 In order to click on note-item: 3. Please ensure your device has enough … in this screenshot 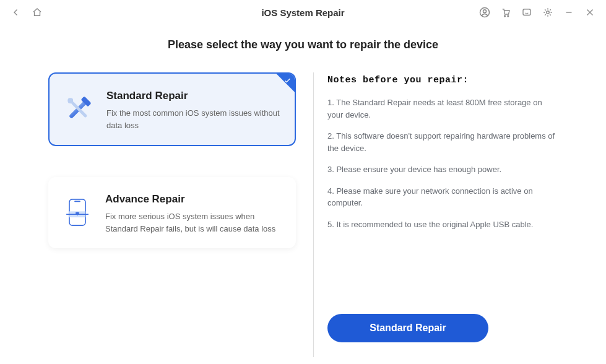, I will do `click(443, 170)`.